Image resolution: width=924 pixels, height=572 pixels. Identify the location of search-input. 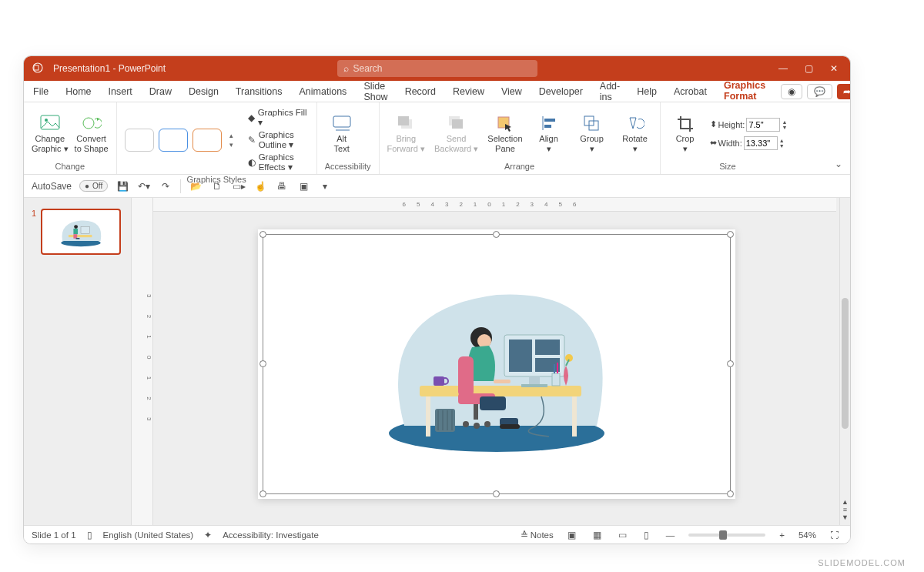
(442, 69).